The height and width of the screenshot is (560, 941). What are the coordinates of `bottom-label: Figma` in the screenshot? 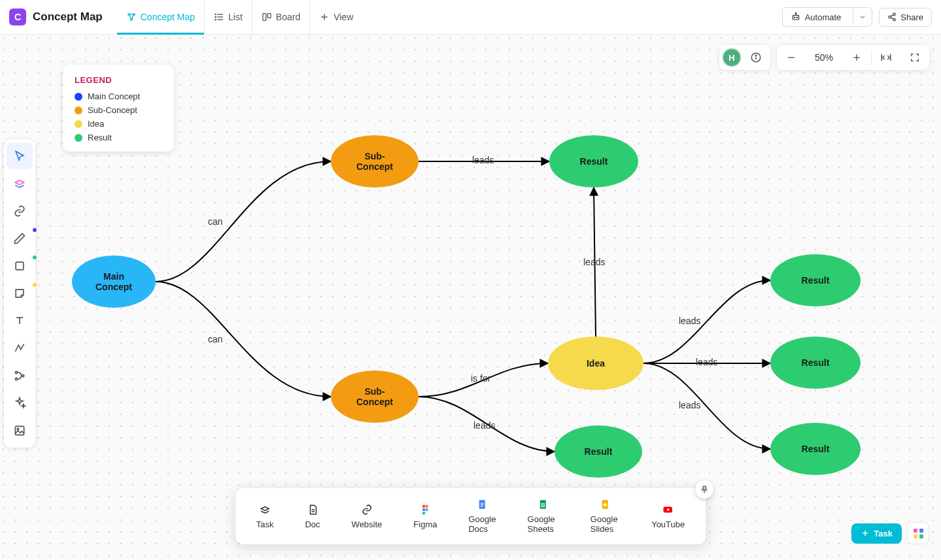 It's located at (425, 524).